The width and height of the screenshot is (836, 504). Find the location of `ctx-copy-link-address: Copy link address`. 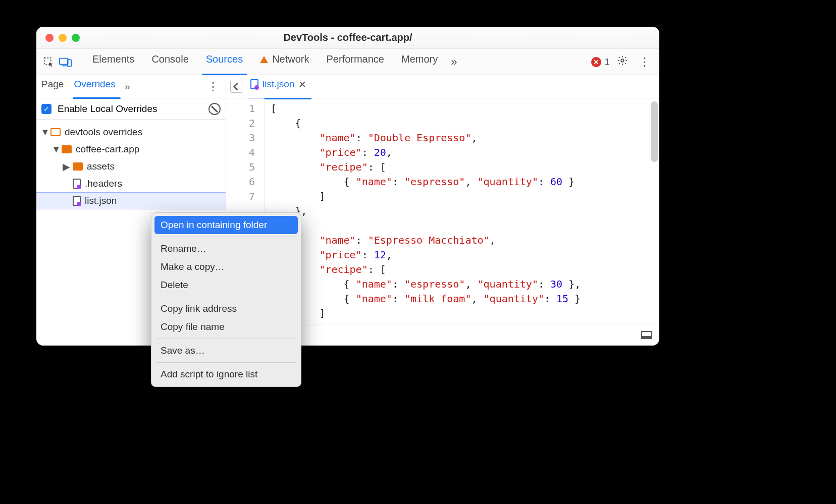

ctx-copy-link-address: Copy link address is located at coordinates (226, 309).